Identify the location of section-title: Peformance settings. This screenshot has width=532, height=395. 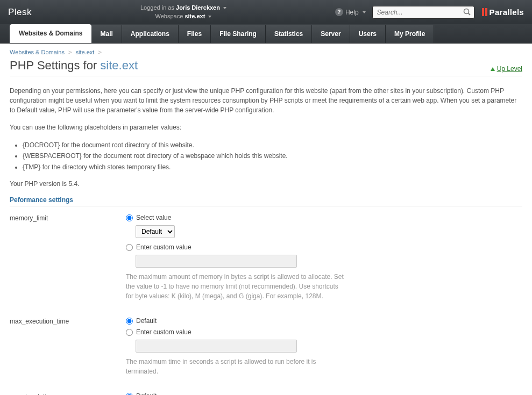
(266, 201).